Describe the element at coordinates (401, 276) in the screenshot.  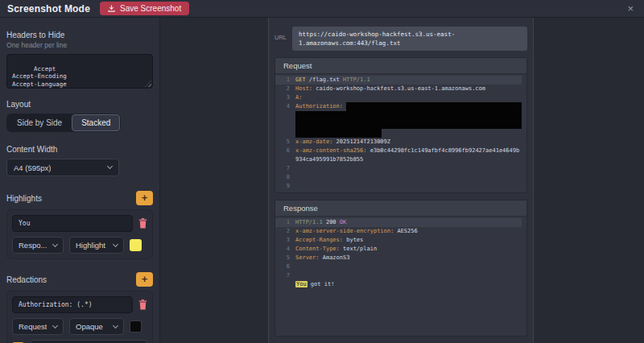
I see `response-editor: 1HTTP/1.1 200 OK2x-amz-server-side-encry…` at that location.